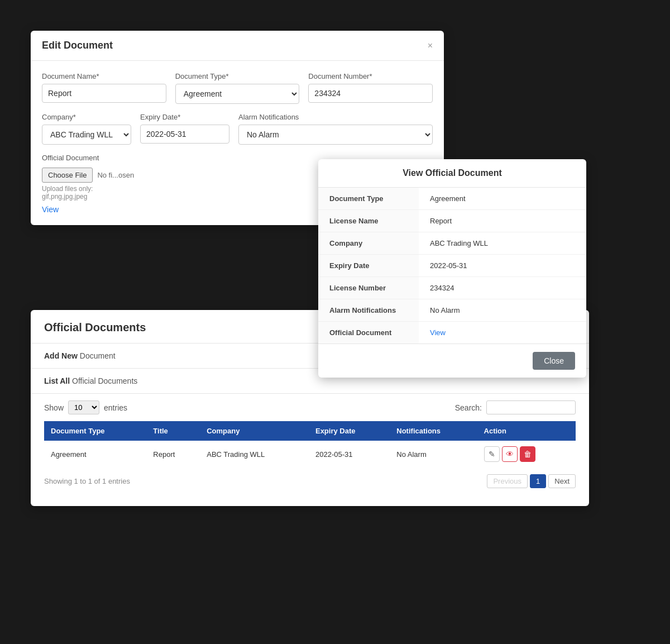 The width and height of the screenshot is (670, 644). What do you see at coordinates (237, 88) in the screenshot?
I see `form-row-1: Document Name* Document Type* Agreement …` at bounding box center [237, 88].